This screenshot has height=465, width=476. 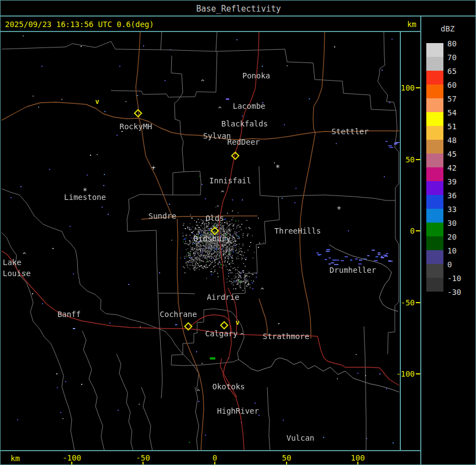 What do you see at coordinates (238, 411) in the screenshot?
I see `city-label: HighRiver` at bounding box center [238, 411].